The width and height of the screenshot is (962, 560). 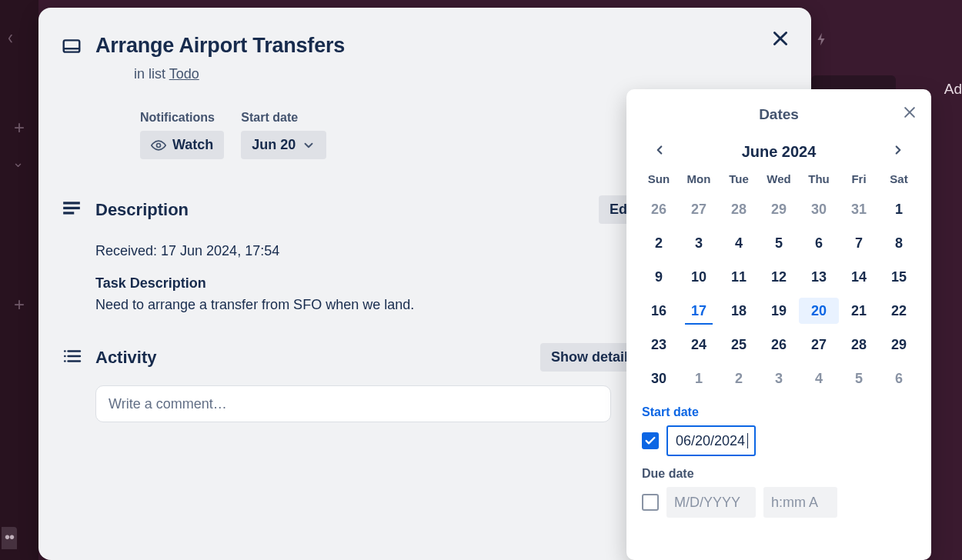 What do you see at coordinates (780, 38) in the screenshot?
I see `close-button` at bounding box center [780, 38].